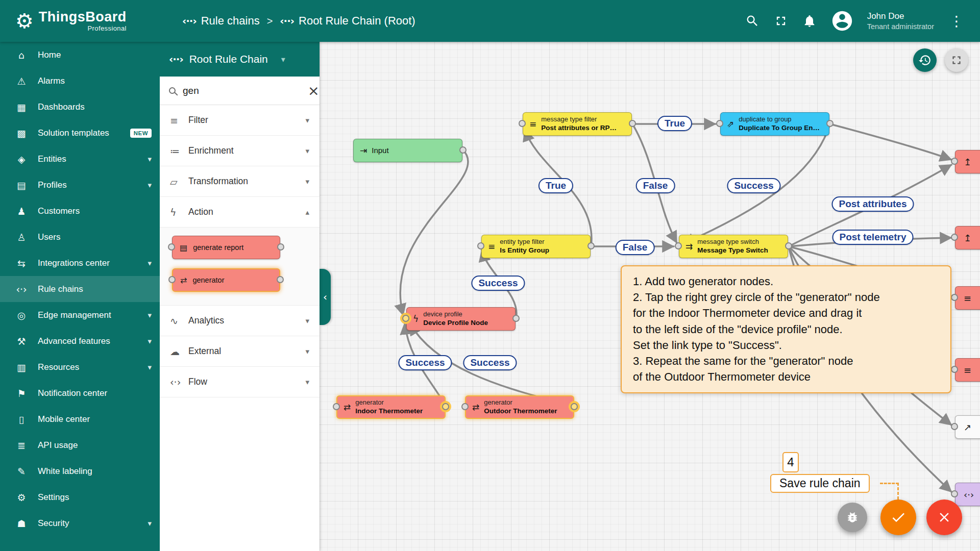 The height and width of the screenshot is (551, 980). What do you see at coordinates (240, 352) in the screenshot?
I see `node-category: ☁ External ▾ ▴` at bounding box center [240, 352].